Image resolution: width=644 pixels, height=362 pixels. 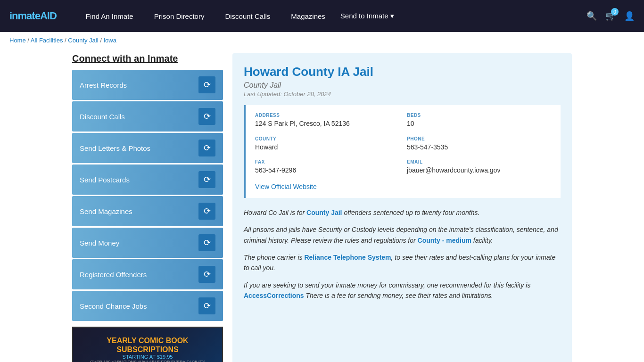 What do you see at coordinates (479, 121) in the screenshot?
I see `beds-field: BEDS 10` at bounding box center [479, 121].